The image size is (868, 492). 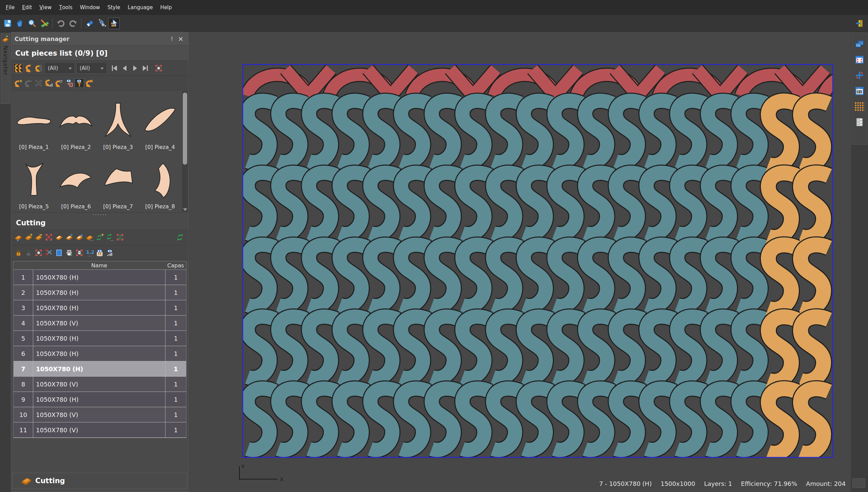 What do you see at coordinates (118, 182) in the screenshot?
I see `piece-thumbnail: [0] Pieza_7` at bounding box center [118, 182].